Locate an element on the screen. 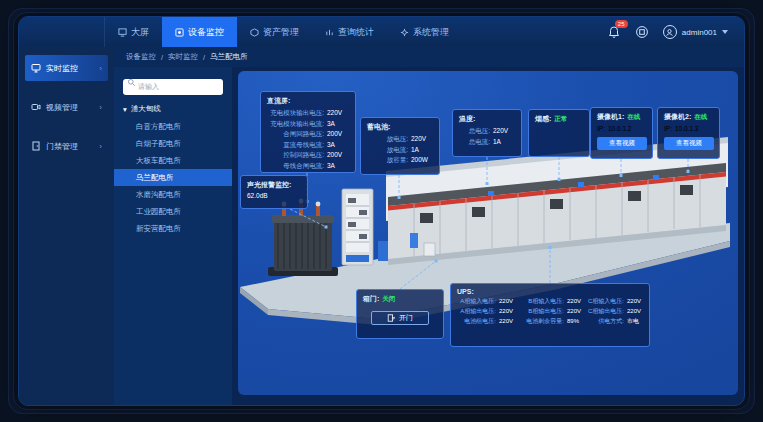 The height and width of the screenshot is (422, 763). tab-dashboard: 大屏 is located at coordinates (134, 32).